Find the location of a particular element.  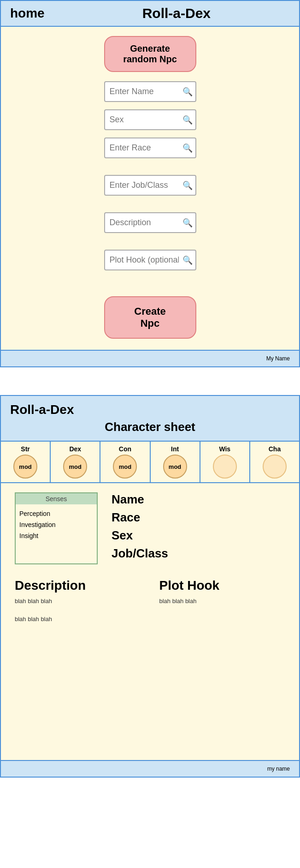

senses-perception: Perception is located at coordinates (56, 514).